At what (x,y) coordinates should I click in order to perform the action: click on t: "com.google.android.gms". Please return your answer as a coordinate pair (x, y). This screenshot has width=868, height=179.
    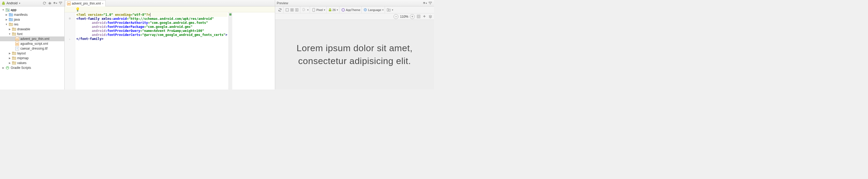
    Looking at the image, I should click on (169, 27).